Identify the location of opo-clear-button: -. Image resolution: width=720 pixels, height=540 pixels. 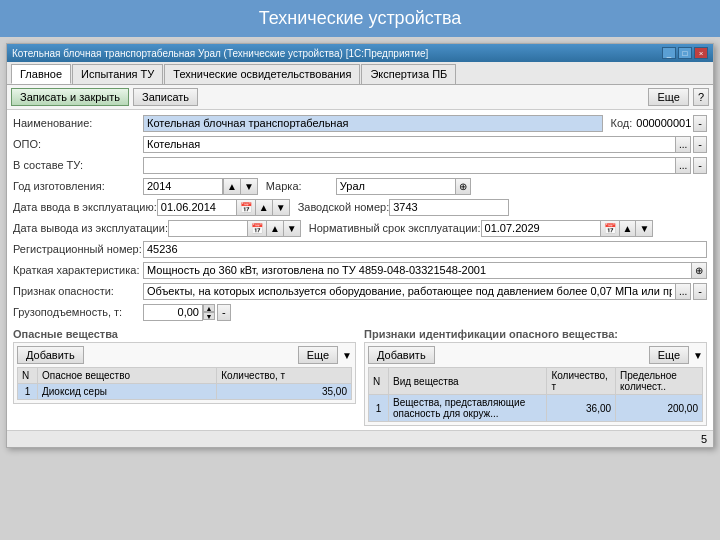
(700, 144).